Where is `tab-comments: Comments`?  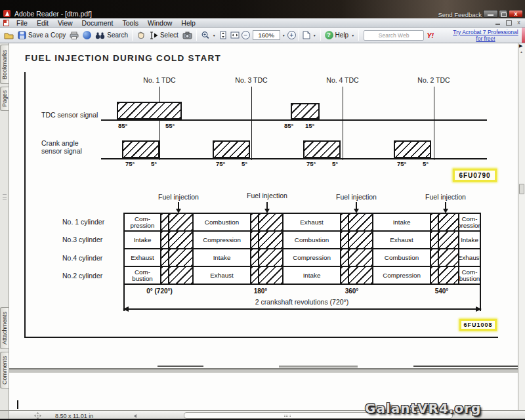 tab-comments: Comments is located at coordinates (4, 370).